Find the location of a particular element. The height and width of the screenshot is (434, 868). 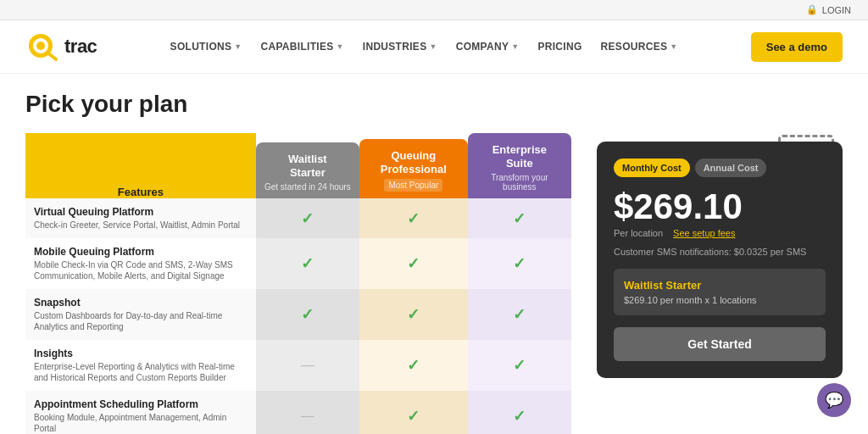

feature-name: Mobile Queuing Platform is located at coordinates (141, 252).